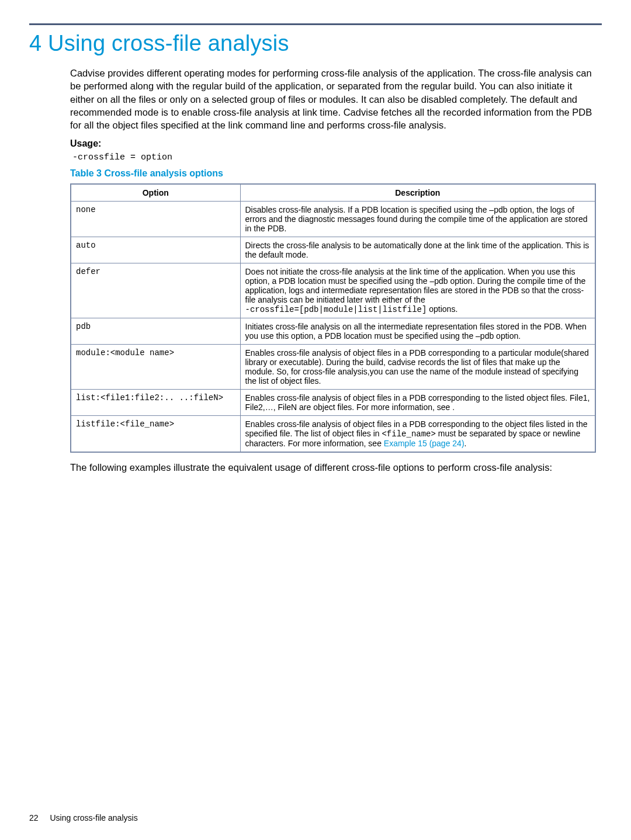  Describe the element at coordinates (416, 286) in the screenshot. I see `desc-text: Does not initiate the cross-file analysi…` at that location.